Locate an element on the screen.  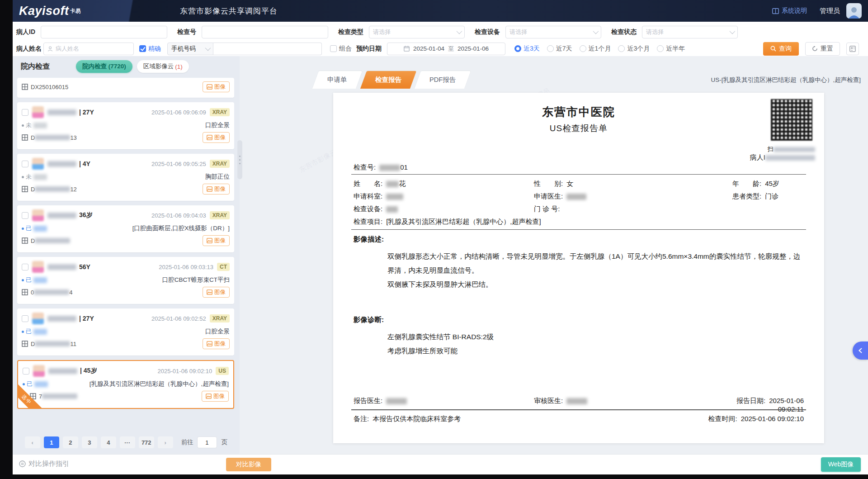
device-placeholder: 请选择 is located at coordinates (518, 32).